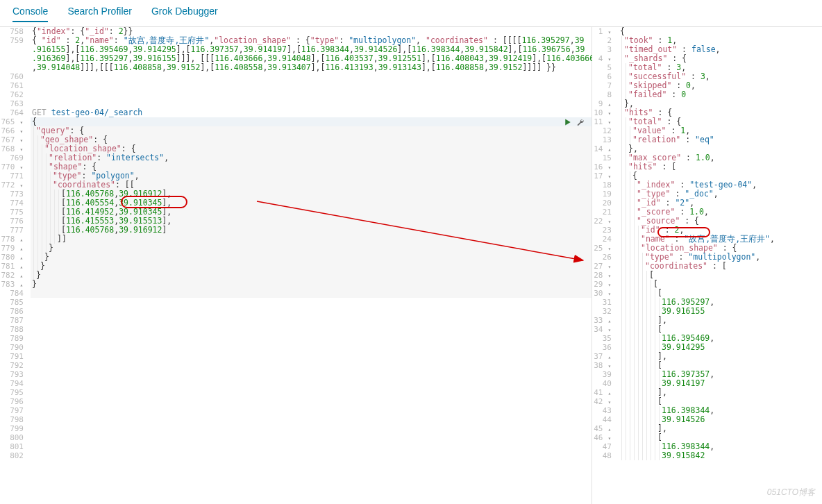 The height and width of the screenshot is (504, 822). I want to click on tab-console: Console, so click(31, 14).